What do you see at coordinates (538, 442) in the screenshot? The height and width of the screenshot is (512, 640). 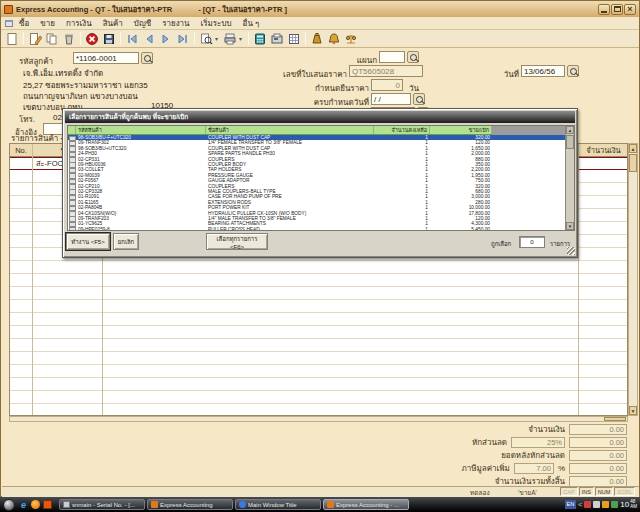 I see `totals-extra-field: 25%` at bounding box center [538, 442].